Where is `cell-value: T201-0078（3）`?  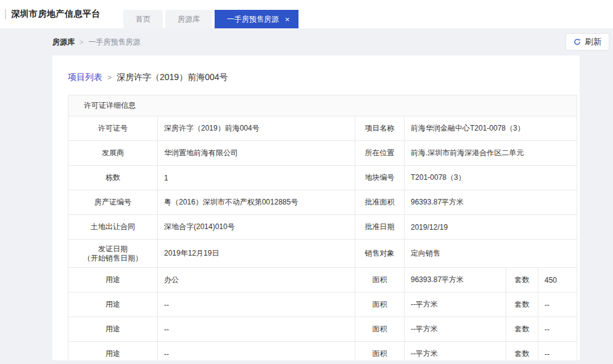
cell-value: T201-0078（3） is located at coordinates (491, 178).